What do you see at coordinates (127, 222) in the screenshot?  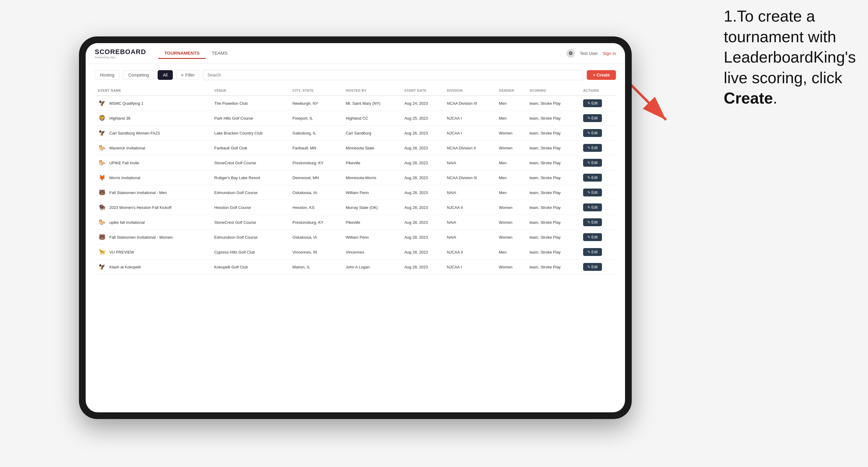 I see `event-name-text: upike fall invitational` at bounding box center [127, 222].